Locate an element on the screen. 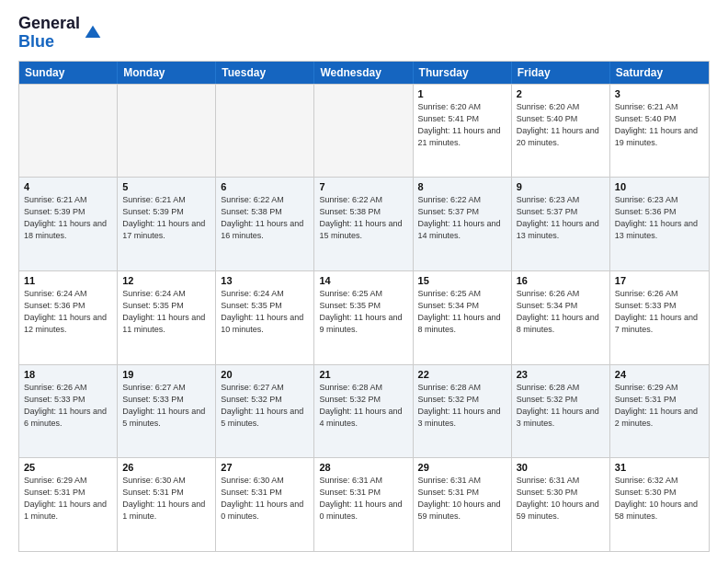 The width and height of the screenshot is (728, 563). day-detail: Sunrise: 6:27 AM Sunset: 5:33 PM Dayligh… is located at coordinates (166, 406).